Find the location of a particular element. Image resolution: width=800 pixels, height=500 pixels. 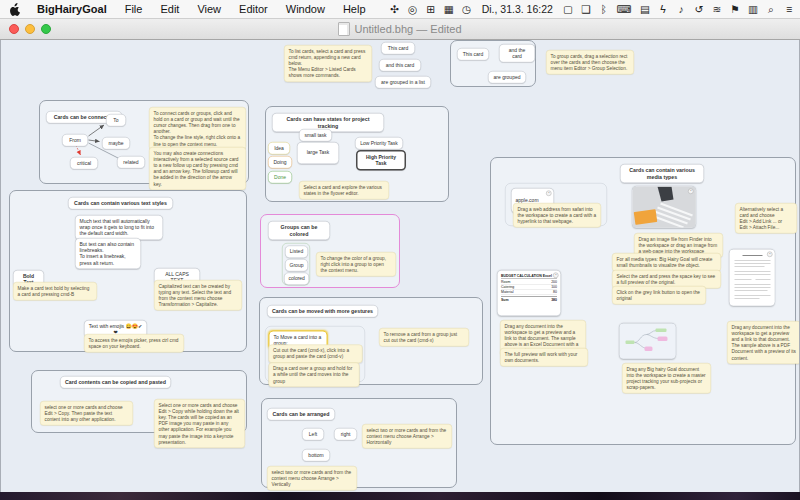

card-linebreak-text: But text can also contain linebreaks. To… is located at coordinates (108, 254).